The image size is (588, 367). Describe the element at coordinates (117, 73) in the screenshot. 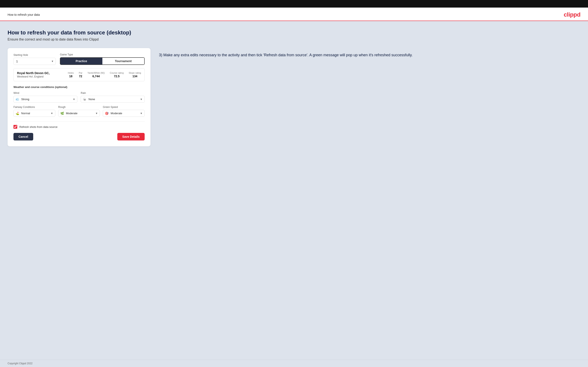

I see `course-rating-label: Course rating` at that location.